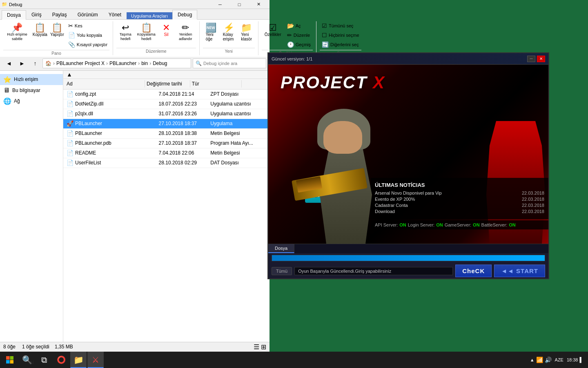  What do you see at coordinates (281, 249) in the screenshot?
I see `tab-dosya-launcher: Dosya` at bounding box center [281, 249].